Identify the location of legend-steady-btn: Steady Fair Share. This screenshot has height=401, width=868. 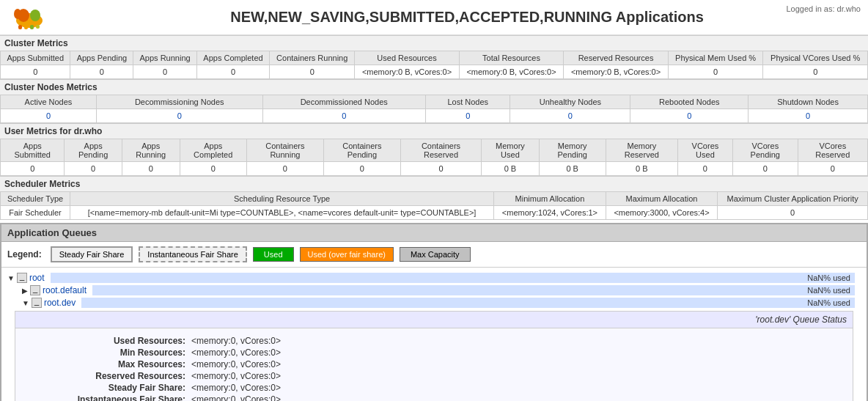
(92, 254).